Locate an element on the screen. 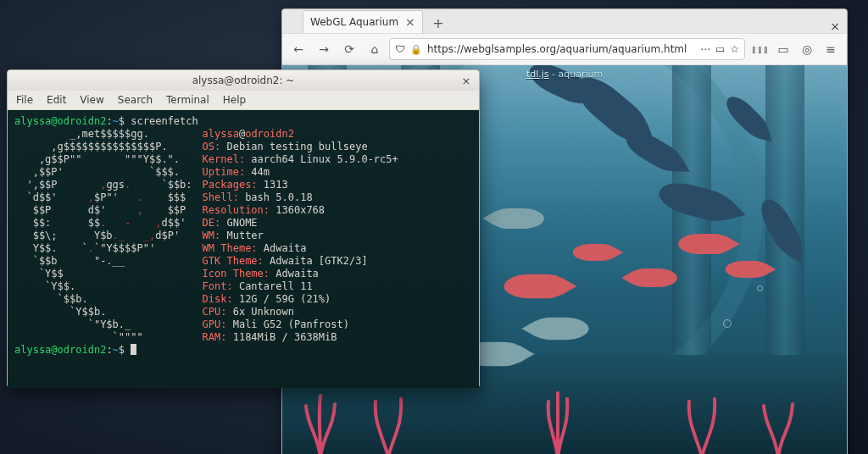 The height and width of the screenshot is (454, 868). terminal-close-icon: × is located at coordinates (466, 80).